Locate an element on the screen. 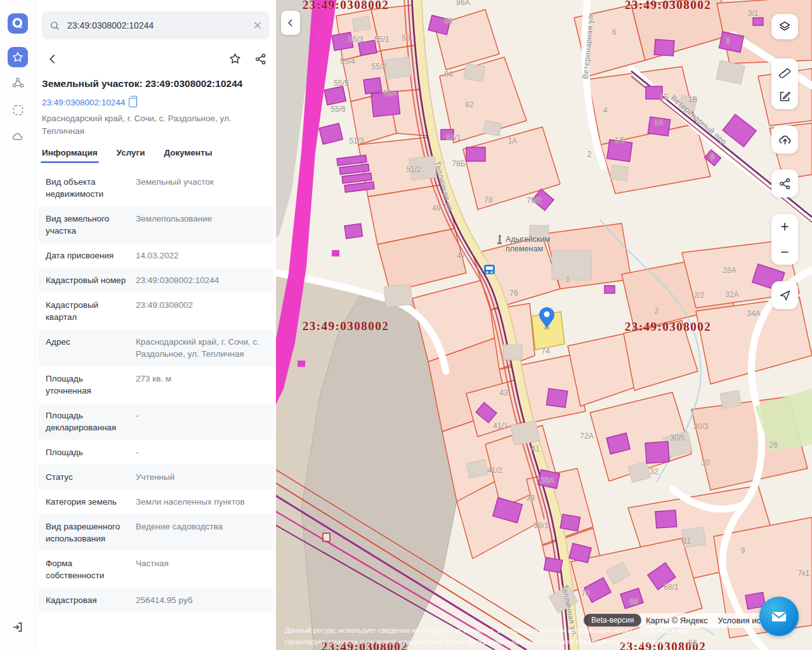  cadastral-number-link-row: 23:49:0308002:10244 is located at coordinates (156, 103).